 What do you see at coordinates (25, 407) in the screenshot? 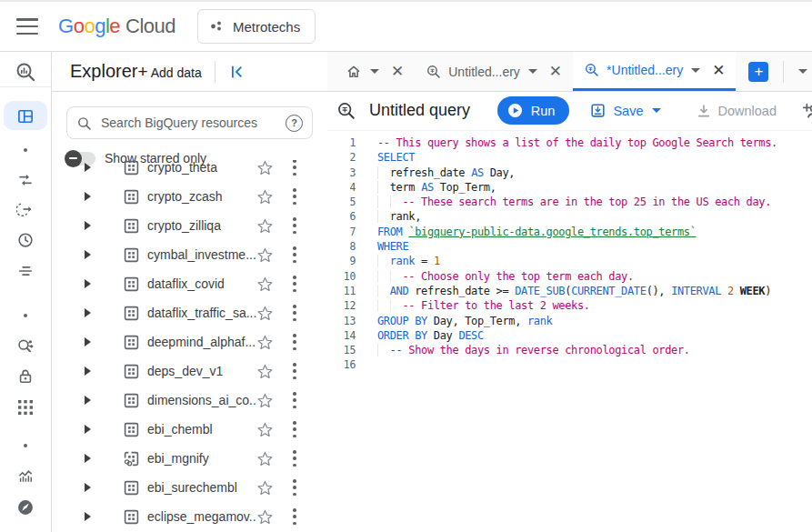
I see `apps-grid-icon` at bounding box center [25, 407].